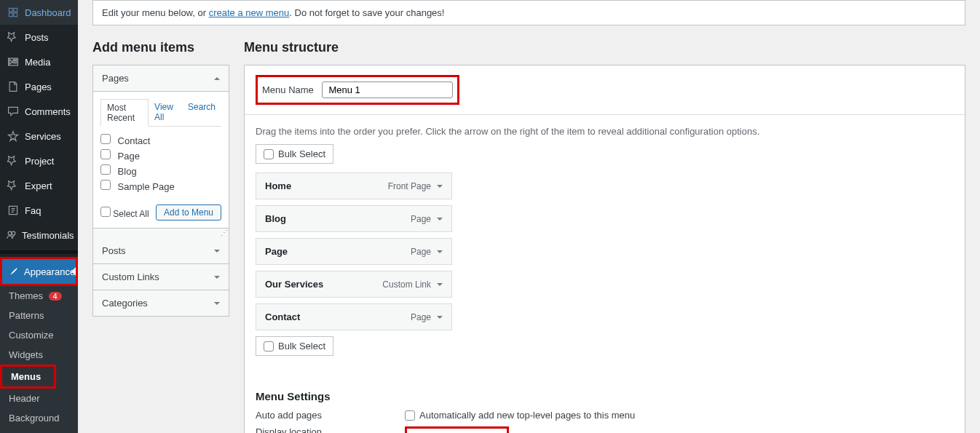  Describe the element at coordinates (604, 396) in the screenshot. I see `menu-settings-title: Menu Settings` at that location.